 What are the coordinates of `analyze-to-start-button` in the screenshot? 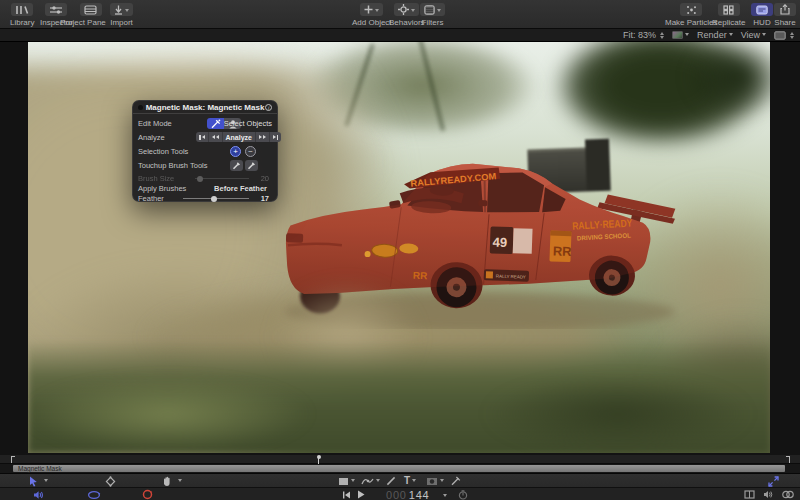 It's located at (202, 137).